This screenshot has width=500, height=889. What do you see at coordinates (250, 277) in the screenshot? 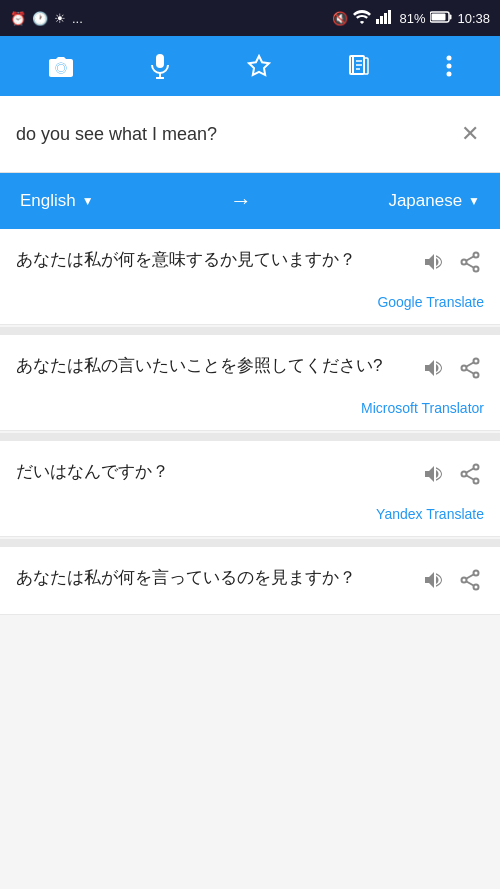
I see `translation-card: あなたは私が何を意味するか見ていますか？` at bounding box center [250, 277].